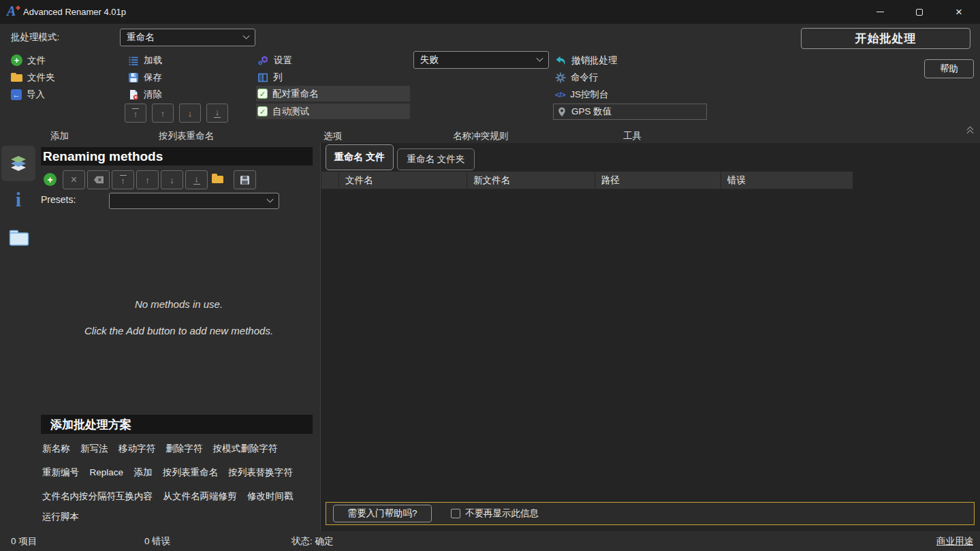  What do you see at coordinates (106, 473) in the screenshot?
I see `method-link: Replace` at bounding box center [106, 473].